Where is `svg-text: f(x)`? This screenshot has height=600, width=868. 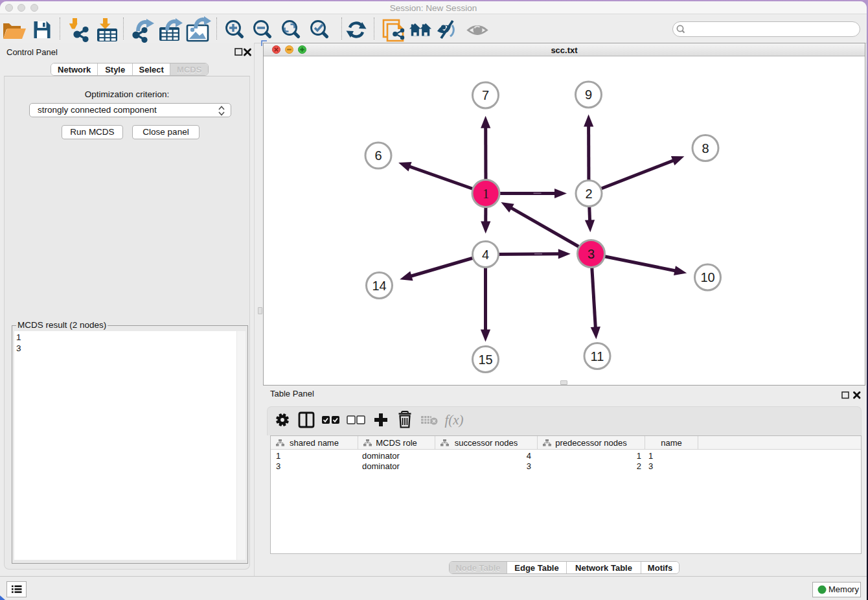 svg-text: f(x) is located at coordinates (453, 420).